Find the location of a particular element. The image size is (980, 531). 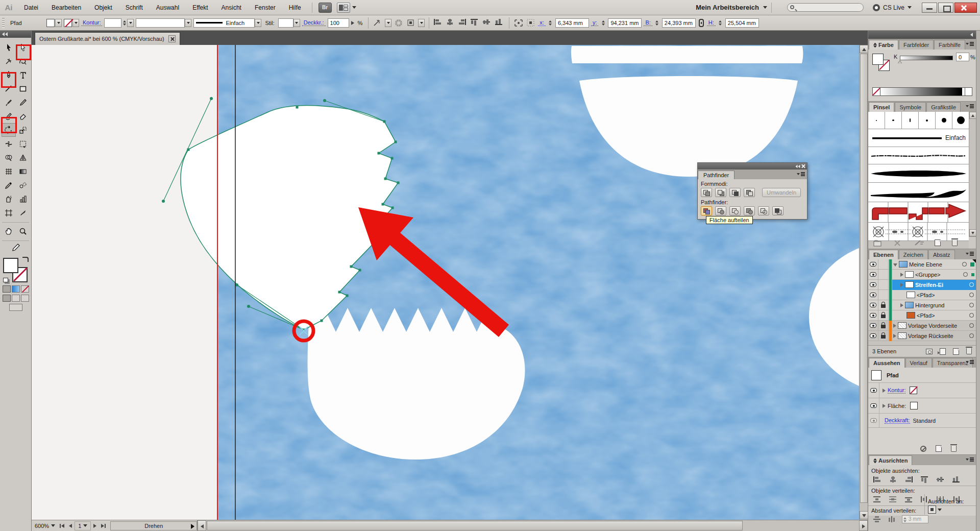

einfach-brush-row: Einfach is located at coordinates (919, 138).